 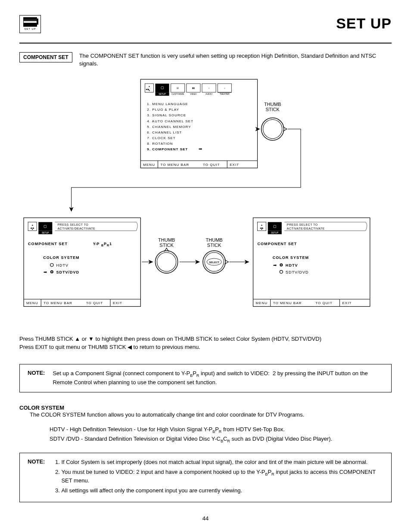 I want to click on svg-text: P, so click(x=105, y=244).